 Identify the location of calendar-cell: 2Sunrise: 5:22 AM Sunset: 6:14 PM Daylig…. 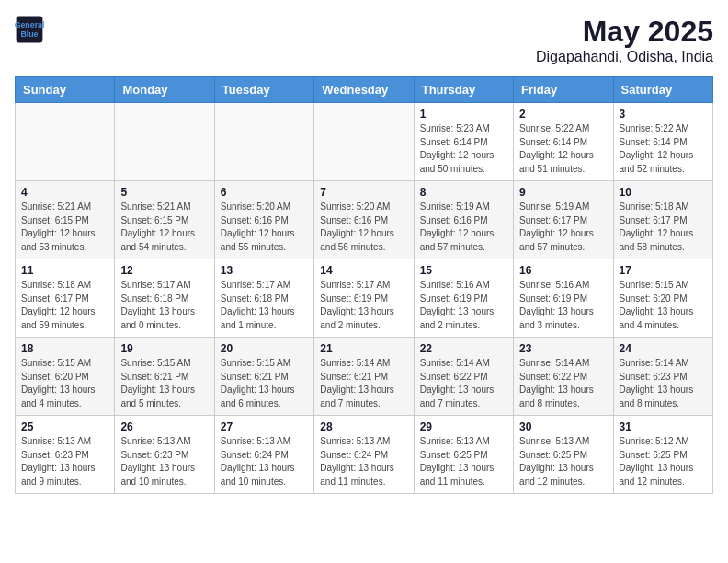
(563, 142).